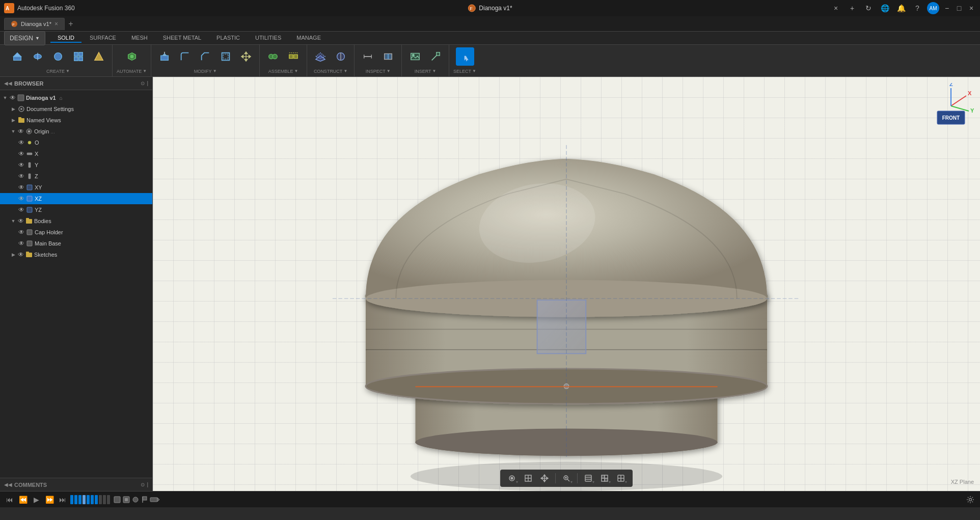 This screenshot has width=980, height=520. Describe the element at coordinates (165, 57) in the screenshot. I see `press-pull-btn` at that location.